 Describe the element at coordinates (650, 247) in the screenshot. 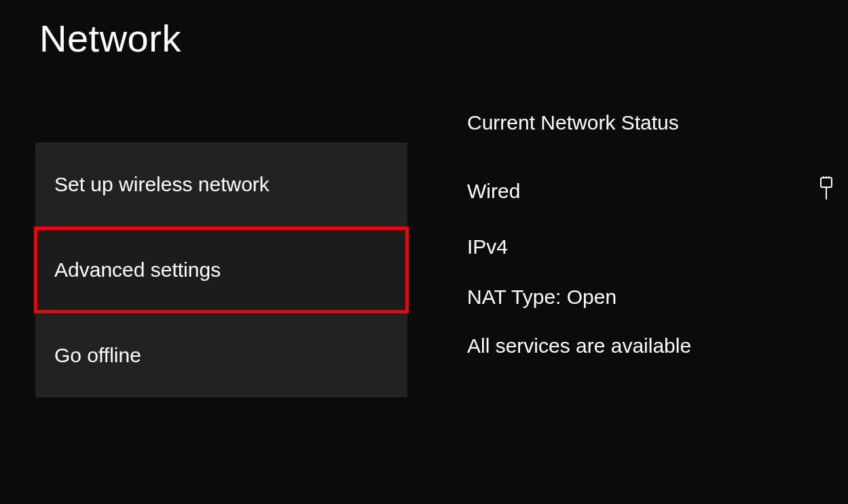

I see `status-ip-version: IPv4` at that location.